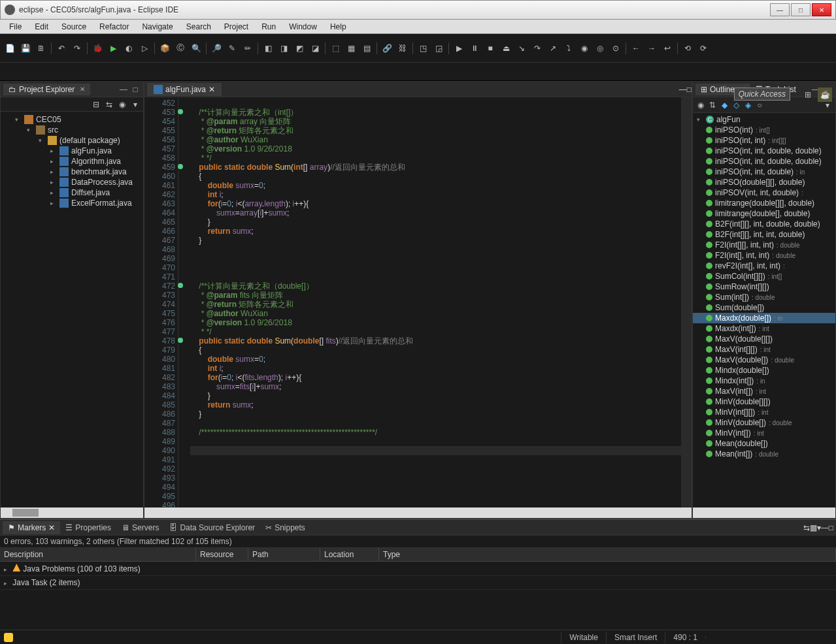  Describe the element at coordinates (165, 48) in the screenshot. I see `new-package-icon: 📦` at that location.